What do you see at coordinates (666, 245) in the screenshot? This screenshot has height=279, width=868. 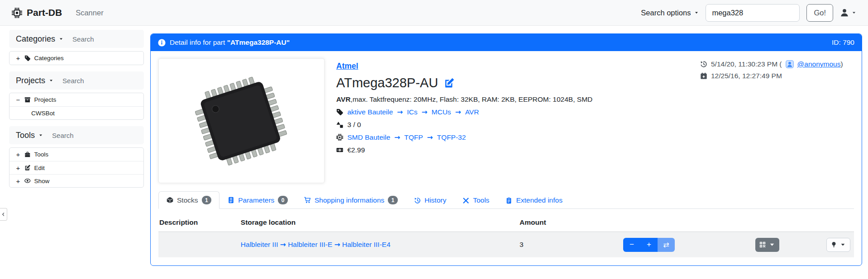 I see `move-stock-button: ⇄` at bounding box center [666, 245].